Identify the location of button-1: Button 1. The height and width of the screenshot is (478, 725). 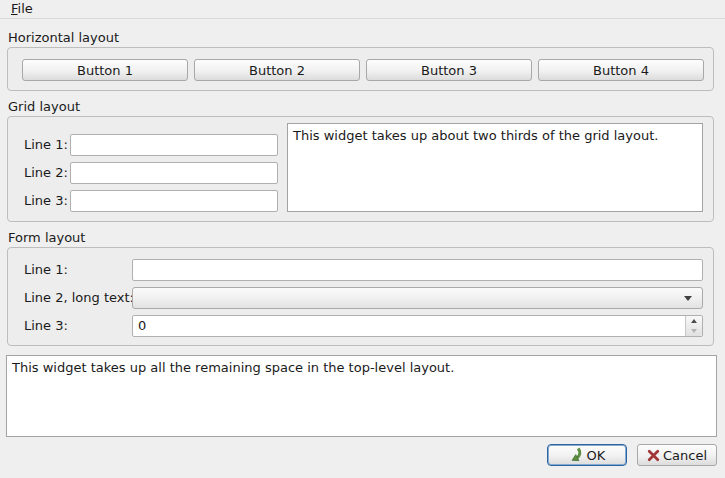
(105, 70).